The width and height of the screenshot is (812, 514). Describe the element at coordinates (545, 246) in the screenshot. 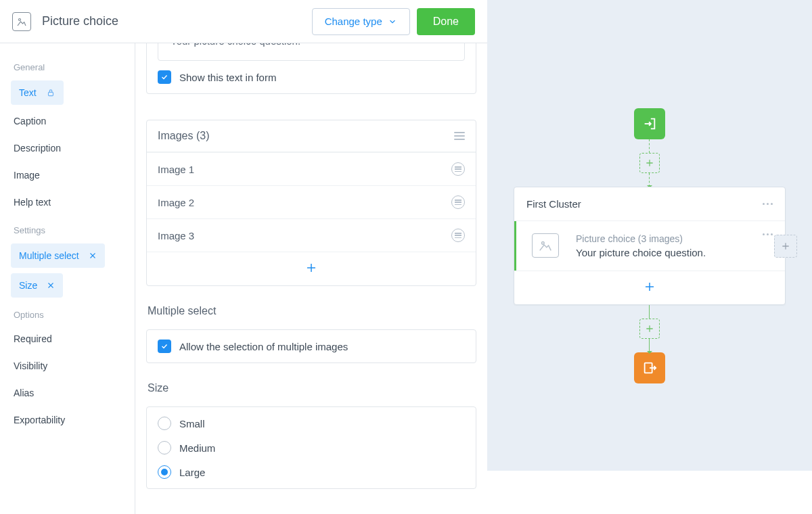

I see `picture-icon` at that location.